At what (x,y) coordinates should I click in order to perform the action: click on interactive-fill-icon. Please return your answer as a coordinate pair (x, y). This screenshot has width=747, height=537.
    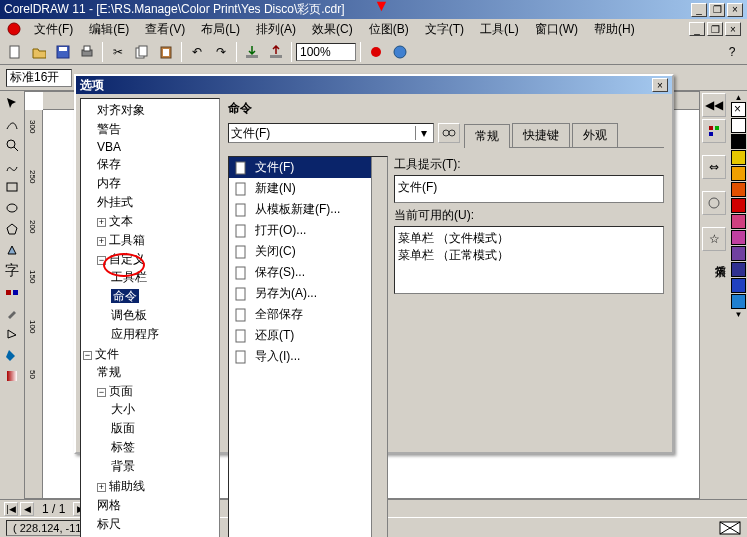
    Looking at the image, I should click on (12, 376).